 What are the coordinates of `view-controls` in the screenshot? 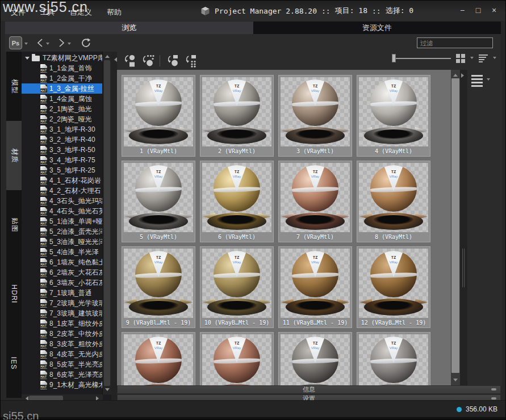 It's located at (444, 58).